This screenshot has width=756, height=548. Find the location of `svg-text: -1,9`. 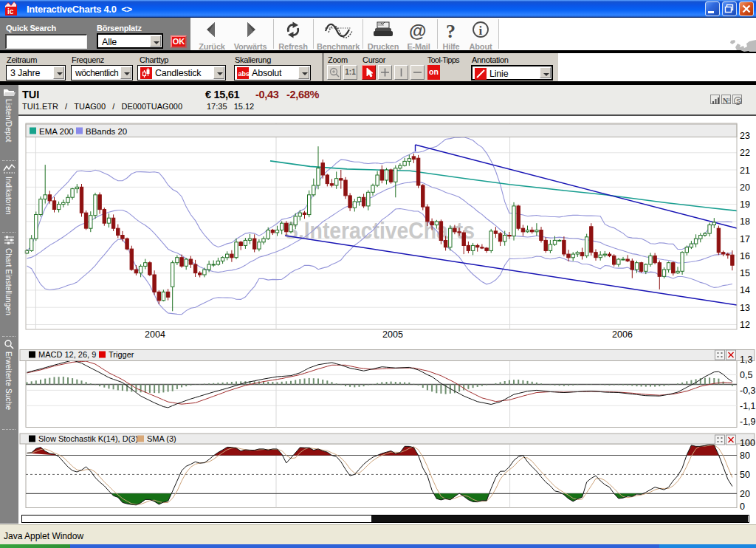

svg-text: -1,9 is located at coordinates (748, 422).